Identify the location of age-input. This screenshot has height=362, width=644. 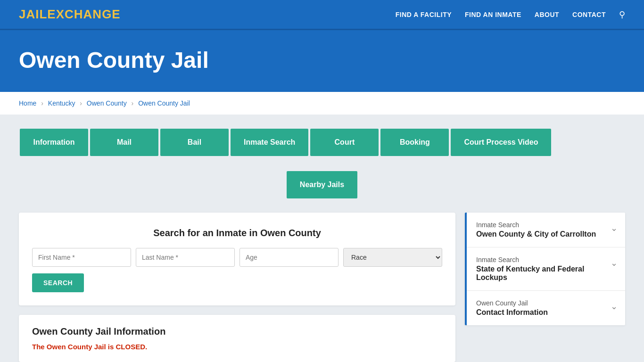
(289, 257).